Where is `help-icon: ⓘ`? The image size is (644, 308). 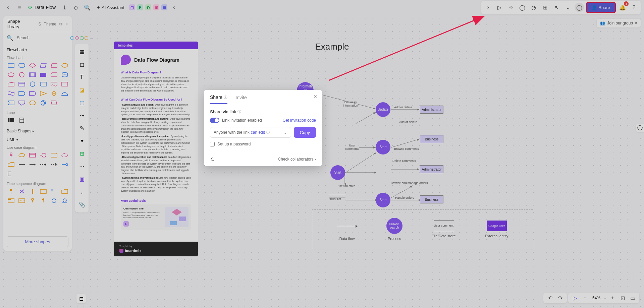 help-icon: ⓘ is located at coordinates (225, 97).